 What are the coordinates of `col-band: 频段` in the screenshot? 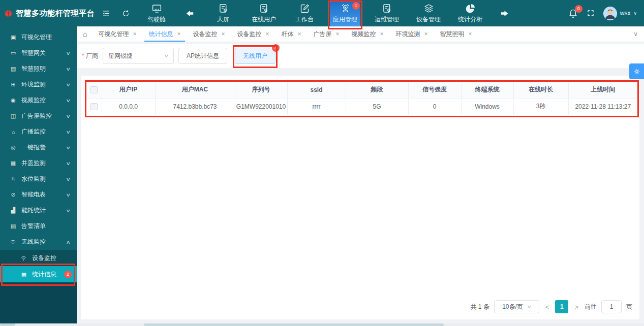 It's located at (377, 90).